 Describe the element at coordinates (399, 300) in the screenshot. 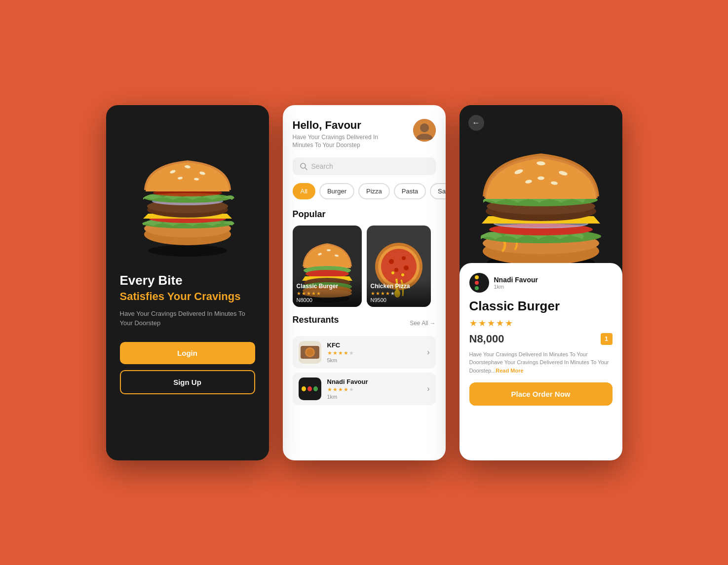

I see `pizza-card-price: N9500` at that location.